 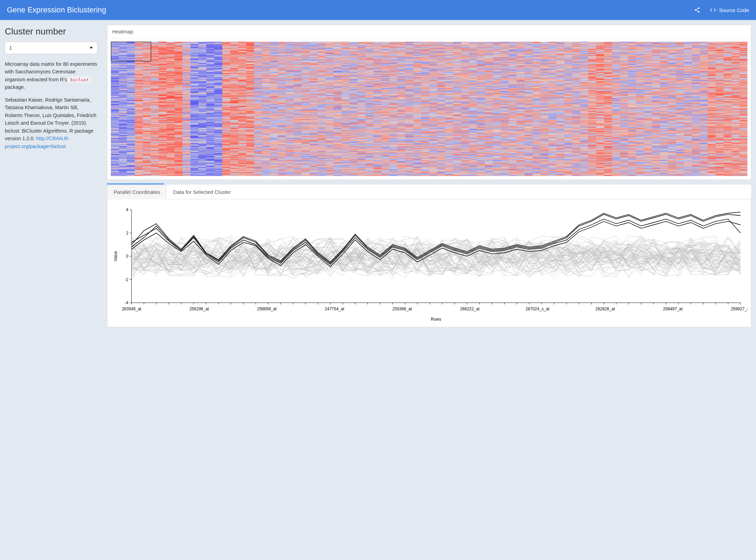 What do you see at coordinates (127, 210) in the screenshot?
I see `svg-text: 4` at bounding box center [127, 210].